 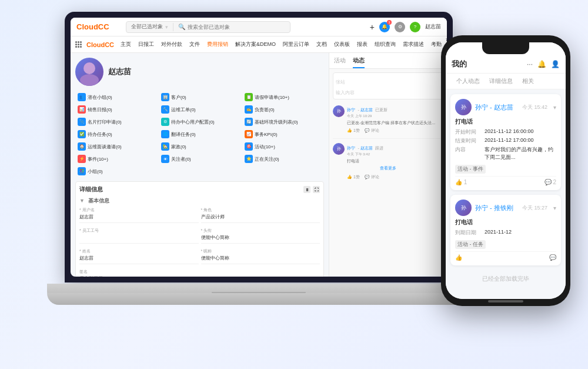 I want to click on quick-link-14: 🎯 活动(10+), so click(x=283, y=147).